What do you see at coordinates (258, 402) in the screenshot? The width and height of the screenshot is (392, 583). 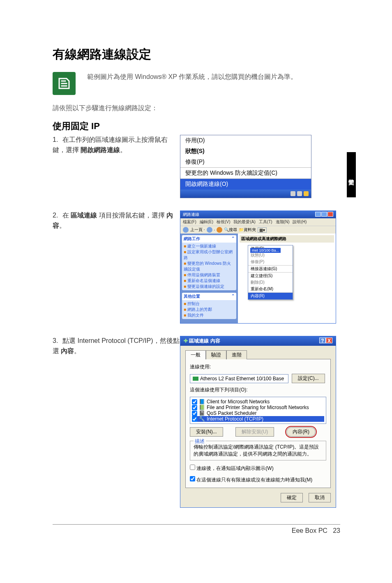 I see `list-item: 📘Client for Microsoft Networks` at bounding box center [258, 402].